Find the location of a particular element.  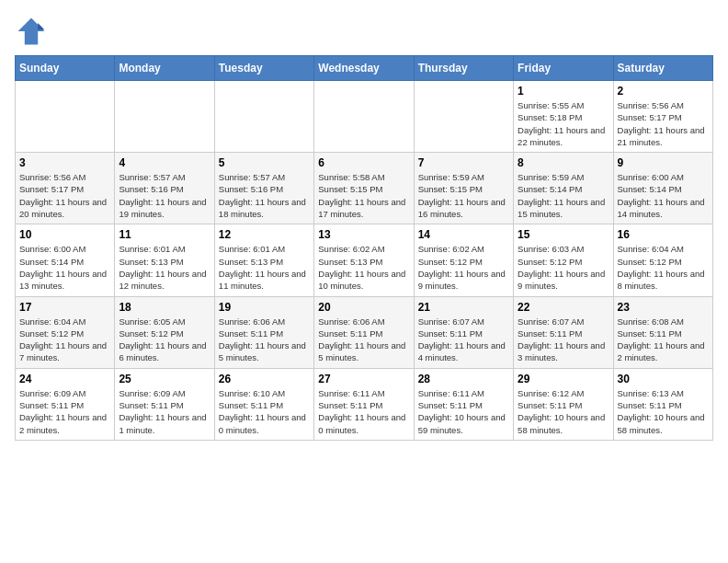

week-row-5: 24Sunrise: 6:09 AMSunset: 5:11 PMDayligh… is located at coordinates (364, 404).